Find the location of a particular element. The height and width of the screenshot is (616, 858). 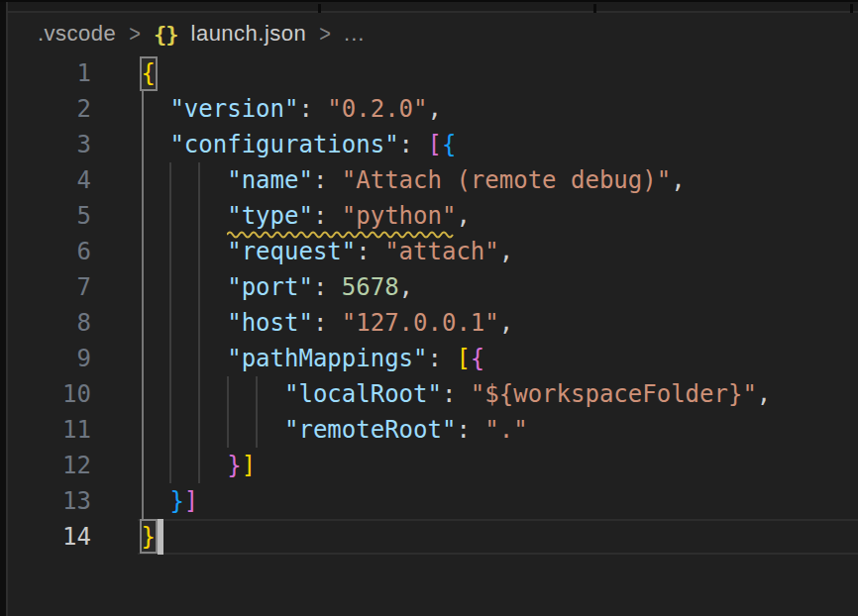

line-number-9: 9 is located at coordinates (51, 359).